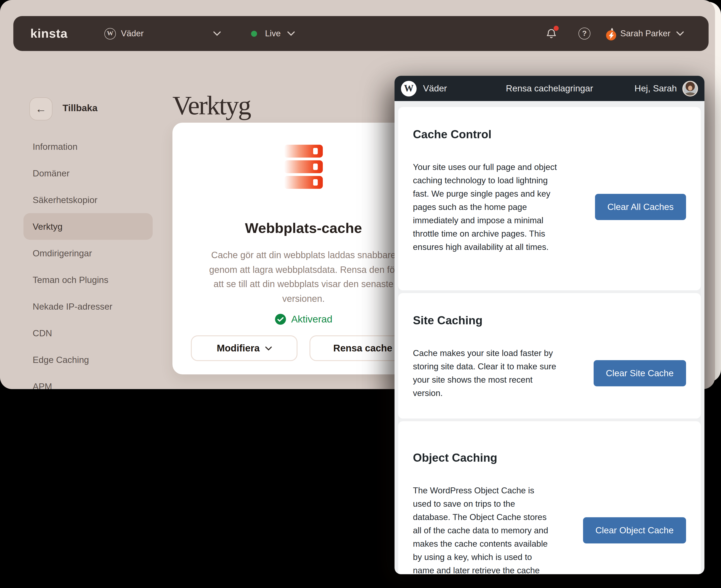  Describe the element at coordinates (435, 88) in the screenshot. I see `wp-site-name: Väder` at that location.